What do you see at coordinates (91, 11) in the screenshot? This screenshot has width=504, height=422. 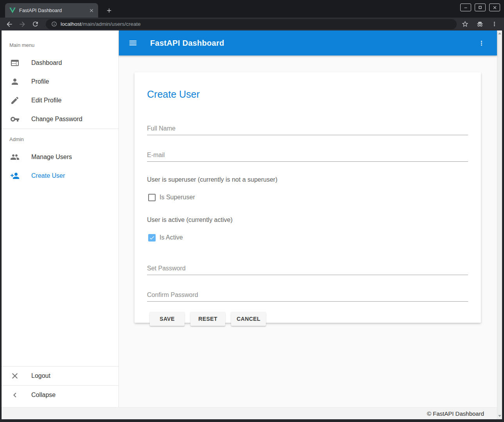 I see `tab-close-icon` at bounding box center [91, 11].